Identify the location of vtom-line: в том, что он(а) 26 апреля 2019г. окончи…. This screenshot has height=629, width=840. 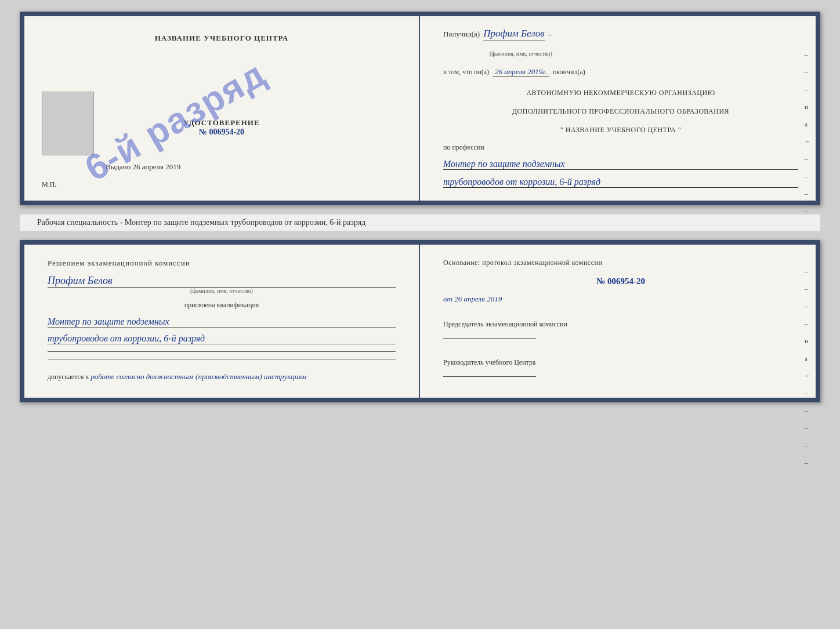
(621, 72).